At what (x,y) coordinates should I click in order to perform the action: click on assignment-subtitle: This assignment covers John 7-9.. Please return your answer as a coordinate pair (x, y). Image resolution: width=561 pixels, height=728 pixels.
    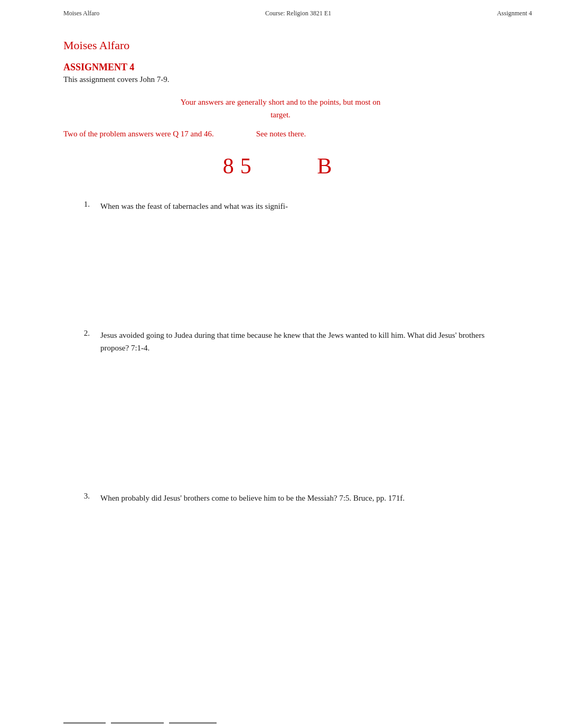
    Looking at the image, I should click on (280, 79).